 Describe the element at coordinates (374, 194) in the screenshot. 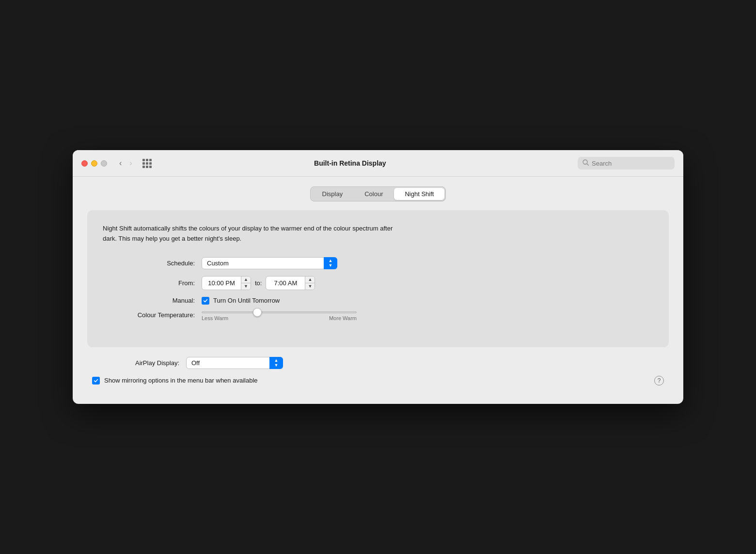

I see `tab-colour: Colour` at that location.